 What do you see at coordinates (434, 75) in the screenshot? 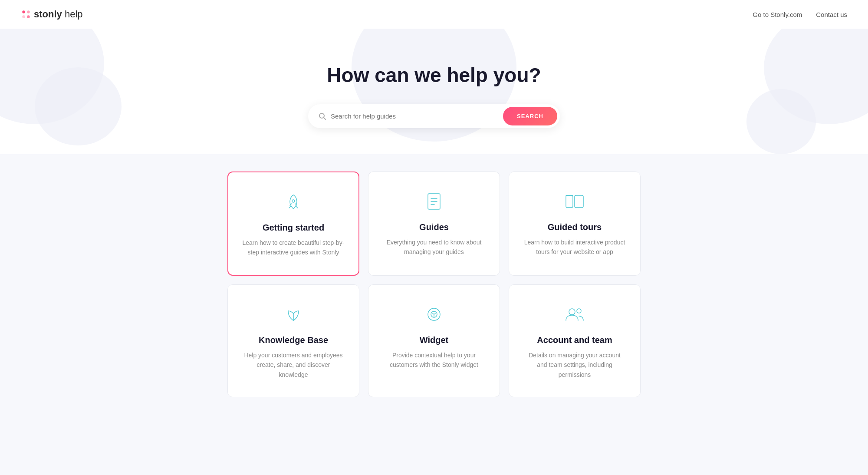
I see `hero-title: How can we help you?` at bounding box center [434, 75].